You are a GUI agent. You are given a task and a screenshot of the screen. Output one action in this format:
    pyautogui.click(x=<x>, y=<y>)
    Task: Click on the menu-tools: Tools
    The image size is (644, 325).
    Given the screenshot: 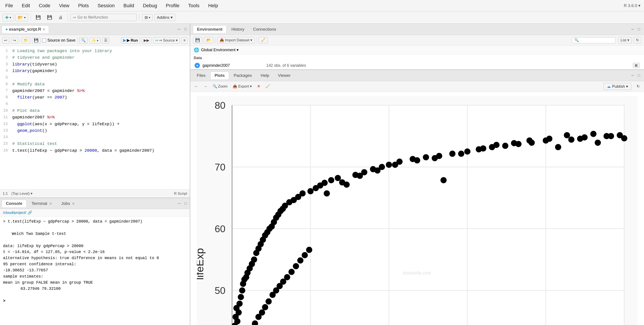 What is the action you would take?
    pyautogui.click(x=194, y=6)
    